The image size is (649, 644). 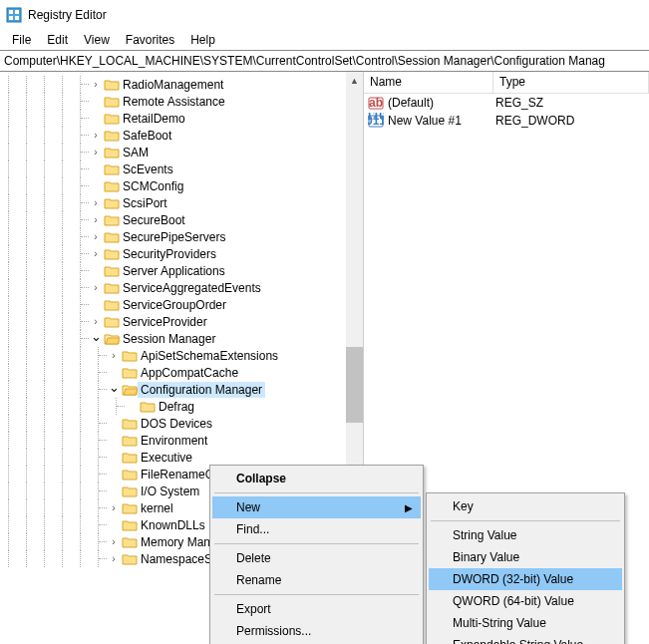 What do you see at coordinates (181, 457) in the screenshot?
I see `tree-item: Executive` at bounding box center [181, 457].